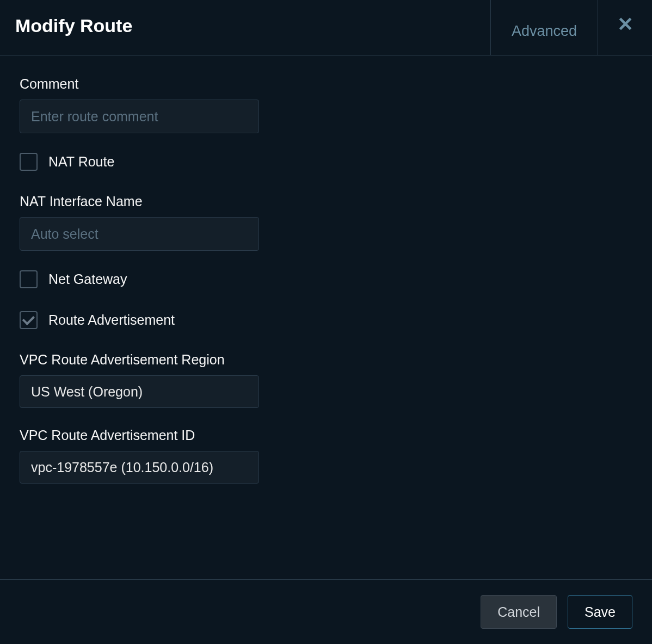  What do you see at coordinates (326, 104) in the screenshot?
I see `comment-group: Comment` at bounding box center [326, 104].